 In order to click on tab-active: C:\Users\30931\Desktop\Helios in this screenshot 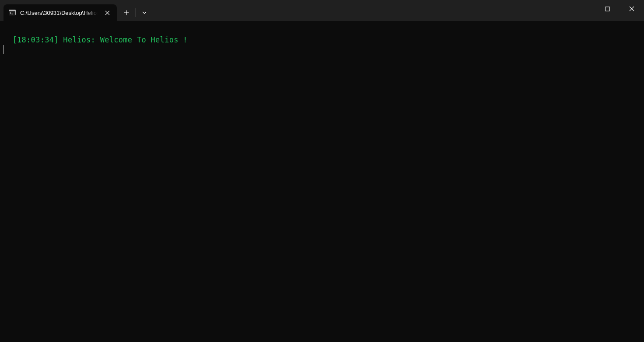, I will do `click(60, 13)`.